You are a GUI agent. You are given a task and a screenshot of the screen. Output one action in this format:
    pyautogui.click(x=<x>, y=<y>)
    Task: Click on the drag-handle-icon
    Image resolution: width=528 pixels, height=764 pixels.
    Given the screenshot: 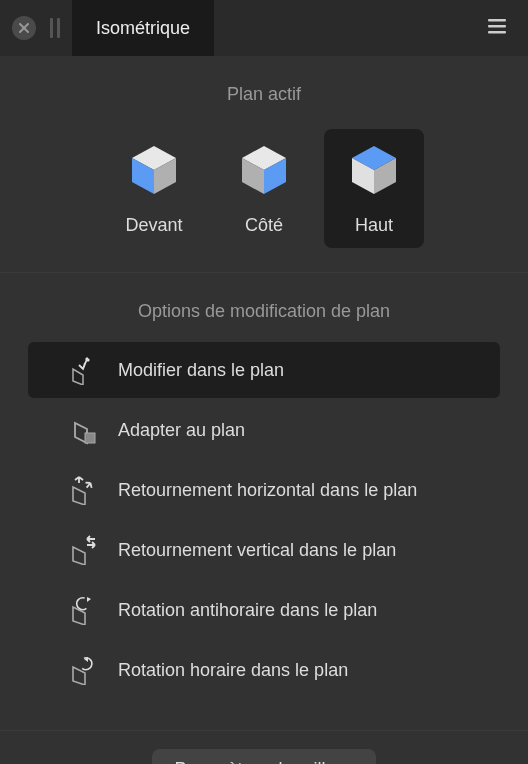 What is the action you would take?
    pyautogui.click(x=55, y=28)
    